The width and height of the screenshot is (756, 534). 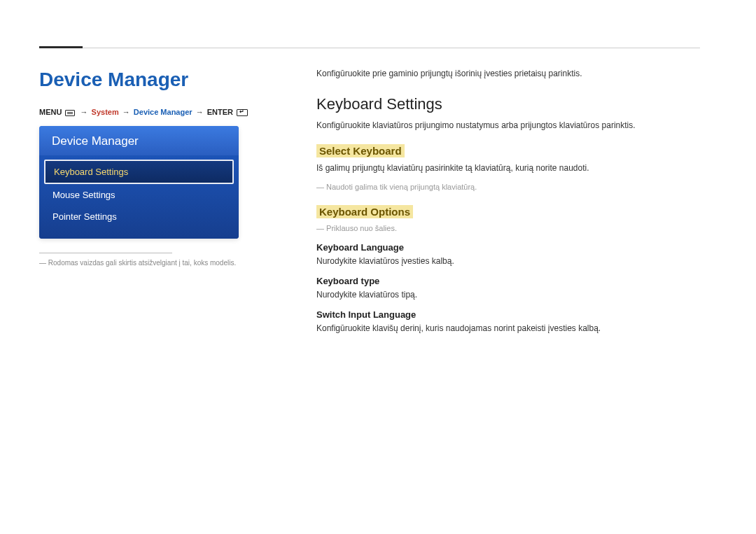 I want to click on page-title: Device Manager, so click(x=144, y=80).